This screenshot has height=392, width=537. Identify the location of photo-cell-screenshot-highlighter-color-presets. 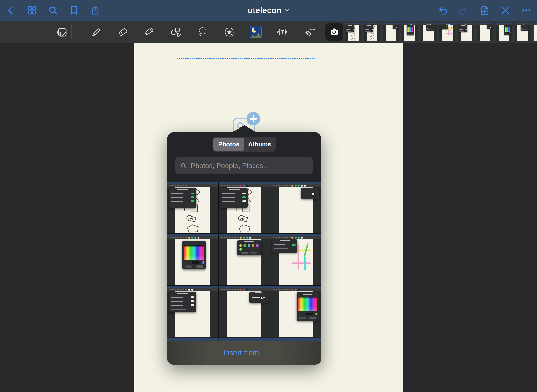
(244, 260).